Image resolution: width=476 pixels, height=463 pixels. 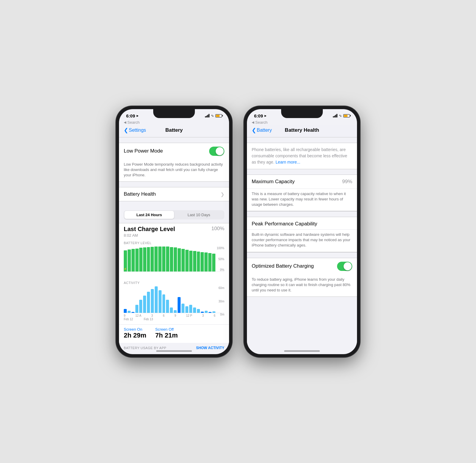 What do you see at coordinates (262, 130) in the screenshot?
I see `battery-back-button: ❮ Battery` at bounding box center [262, 130].